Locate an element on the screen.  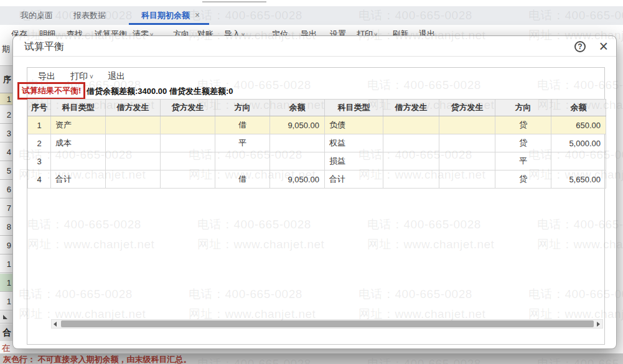
table-cell: 5,650.00 is located at coordinates (579, 179).